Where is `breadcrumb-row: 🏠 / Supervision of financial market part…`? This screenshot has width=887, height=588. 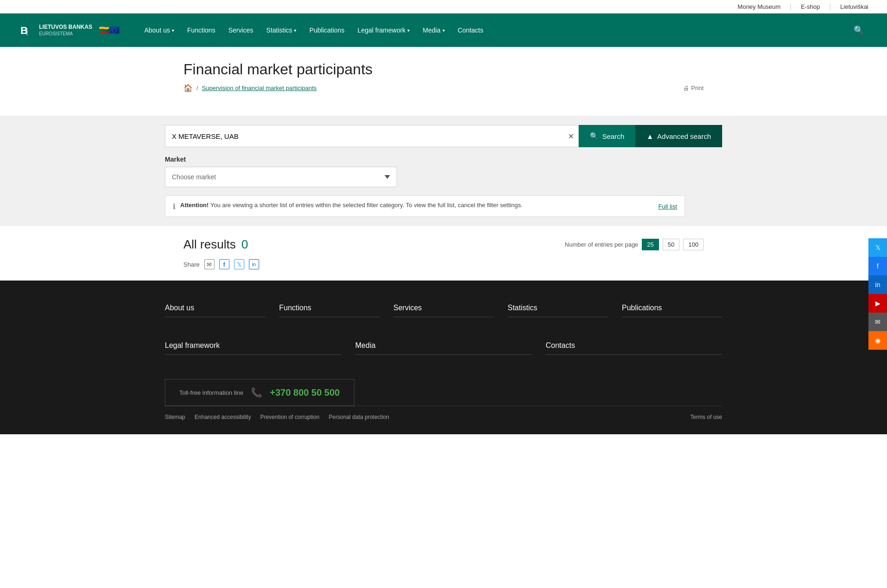 breadcrumb-row: 🏠 / Supervision of financial market part… is located at coordinates (444, 88).